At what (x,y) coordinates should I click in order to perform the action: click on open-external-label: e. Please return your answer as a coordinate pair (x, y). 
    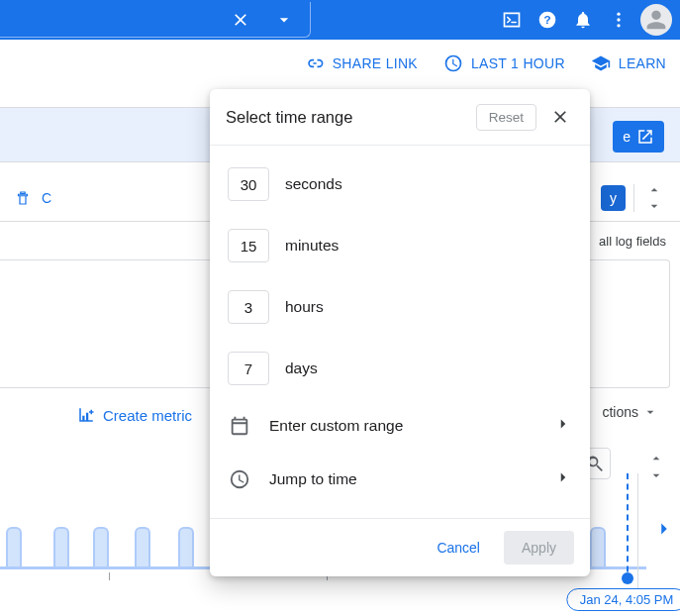
    Looking at the image, I should click on (627, 137).